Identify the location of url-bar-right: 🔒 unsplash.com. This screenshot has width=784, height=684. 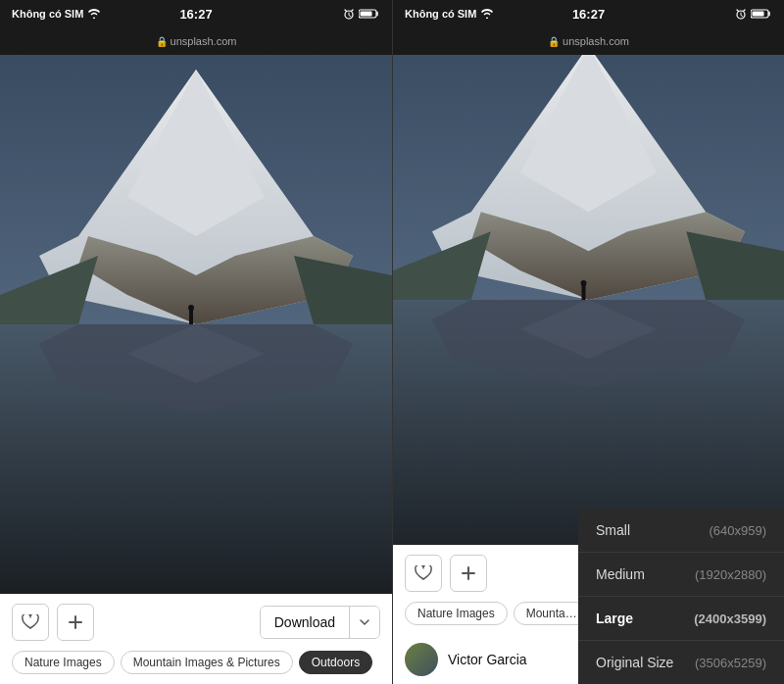
(588, 41).